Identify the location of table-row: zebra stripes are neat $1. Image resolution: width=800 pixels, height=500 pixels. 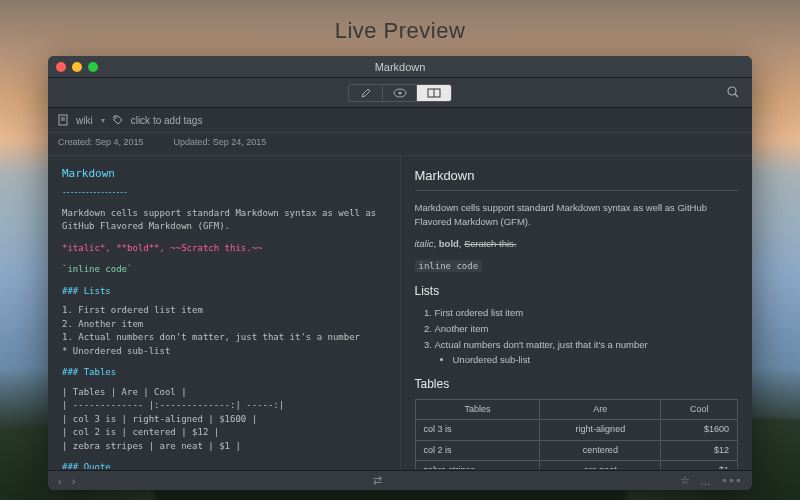
(576, 465).